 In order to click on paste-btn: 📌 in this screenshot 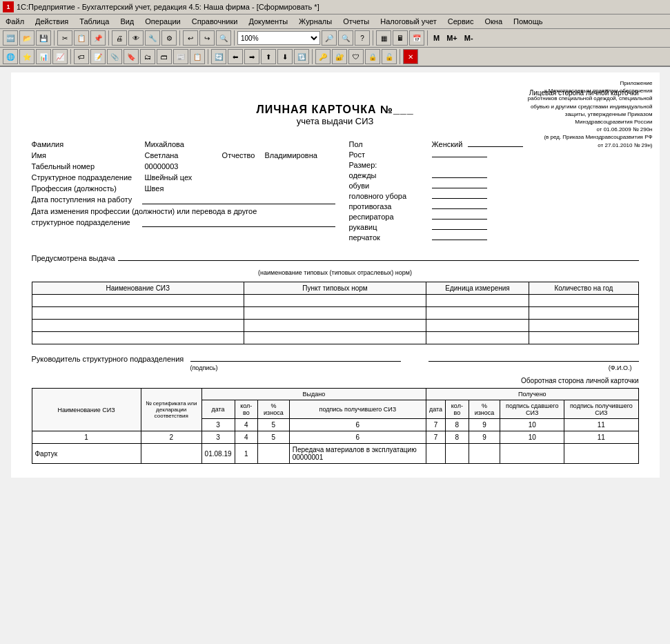, I will do `click(98, 38)`.